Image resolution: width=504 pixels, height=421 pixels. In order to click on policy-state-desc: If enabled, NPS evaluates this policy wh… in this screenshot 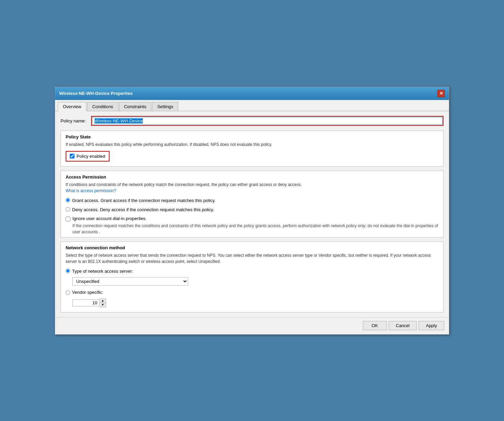, I will do `click(252, 145)`.